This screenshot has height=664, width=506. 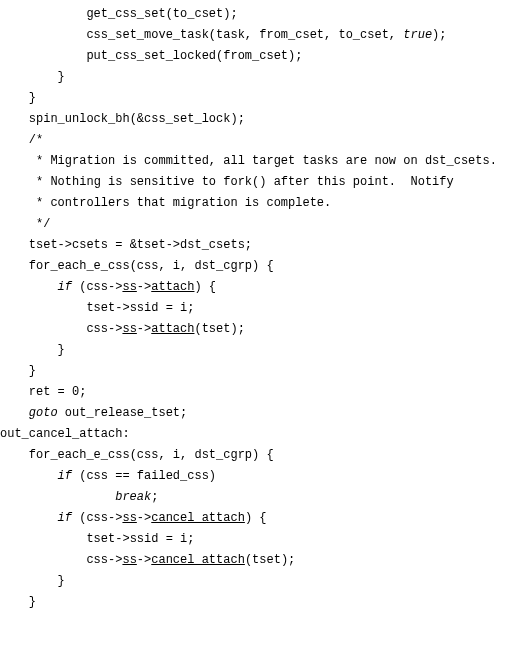 What do you see at coordinates (44, 413) in the screenshot?
I see `keyword-token: goto` at bounding box center [44, 413].